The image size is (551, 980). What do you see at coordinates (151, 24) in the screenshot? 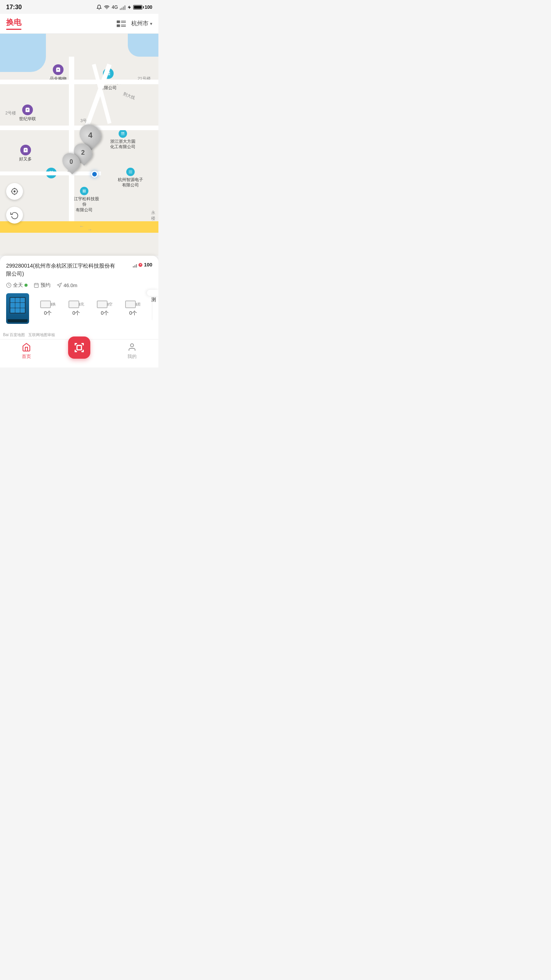
I see `chevron-down-icon: ▾` at bounding box center [151, 24].